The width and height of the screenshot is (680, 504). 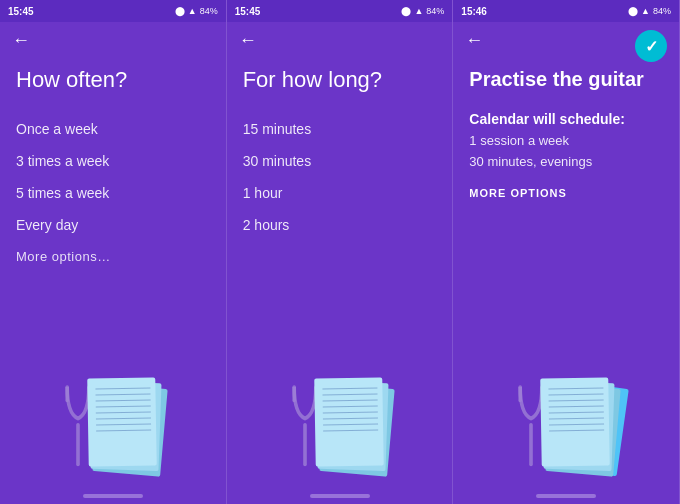 I want to click on status-time-3: 15:46, so click(x=474, y=12).